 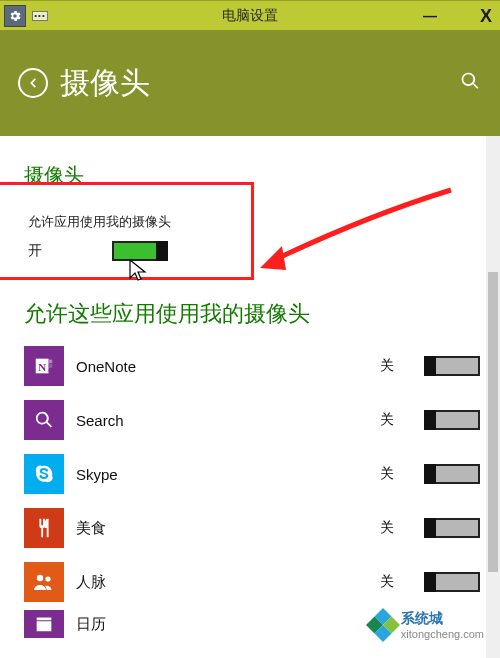 What do you see at coordinates (223, 366) in the screenshot?
I see `app-name: OneNote` at bounding box center [223, 366].